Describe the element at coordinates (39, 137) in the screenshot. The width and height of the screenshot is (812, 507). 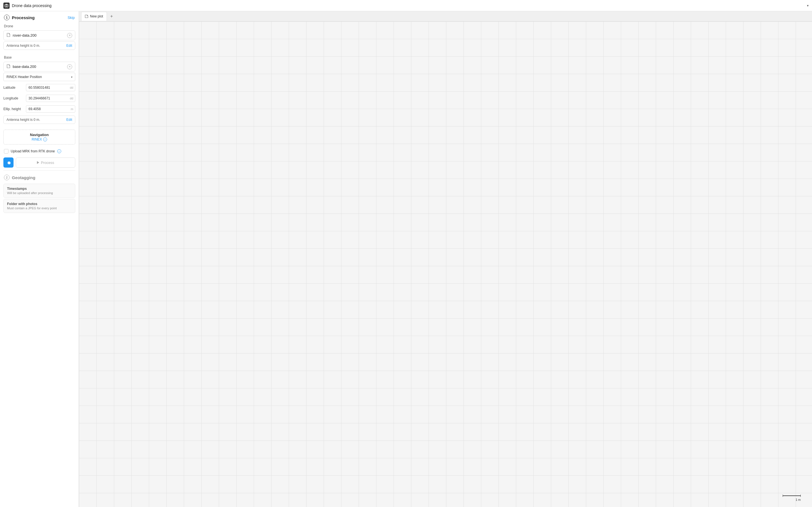
I see `navigation-box: Navigation RINEX i` at that location.